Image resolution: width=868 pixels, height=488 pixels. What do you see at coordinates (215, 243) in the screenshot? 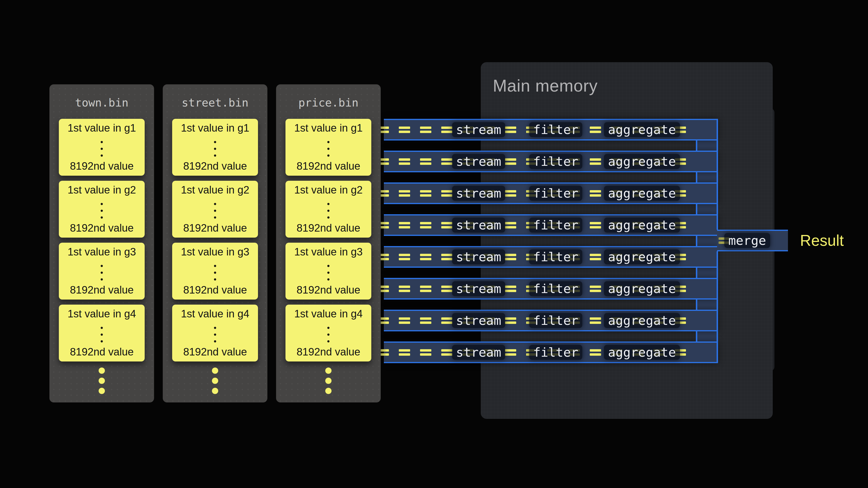
I see `file-panel: street.bin 1st value in g1 8192nd value …` at bounding box center [215, 243].